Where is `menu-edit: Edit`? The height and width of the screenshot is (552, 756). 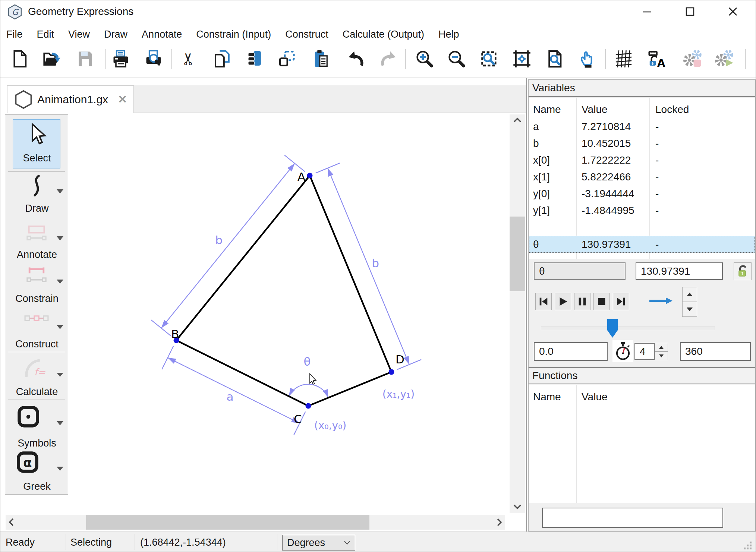 menu-edit: Edit is located at coordinates (45, 34).